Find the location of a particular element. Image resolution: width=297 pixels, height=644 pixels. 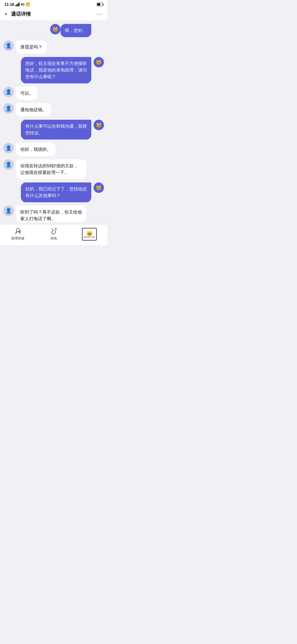

message-text-6: 你好，我借的。 is located at coordinates (36, 149).